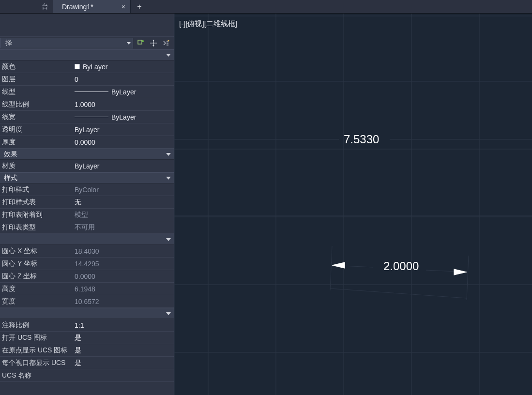 The width and height of the screenshot is (532, 395). I want to click on quick-calc-icon, so click(166, 43).